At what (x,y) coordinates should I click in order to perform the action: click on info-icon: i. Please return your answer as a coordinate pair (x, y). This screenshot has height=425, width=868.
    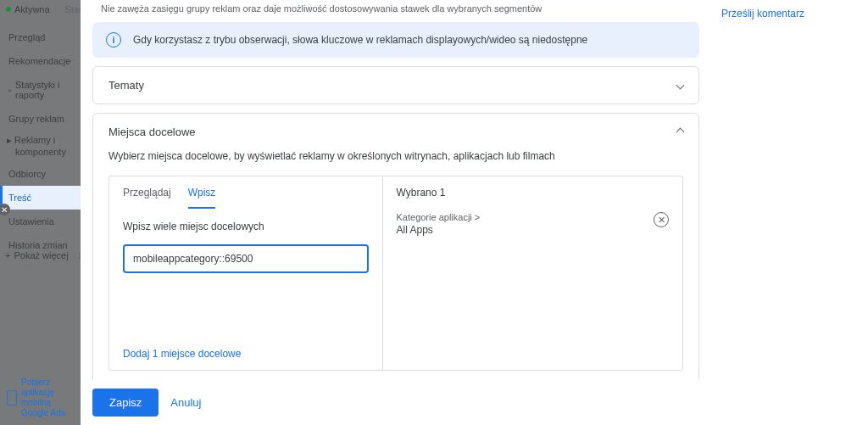
    Looking at the image, I should click on (114, 40).